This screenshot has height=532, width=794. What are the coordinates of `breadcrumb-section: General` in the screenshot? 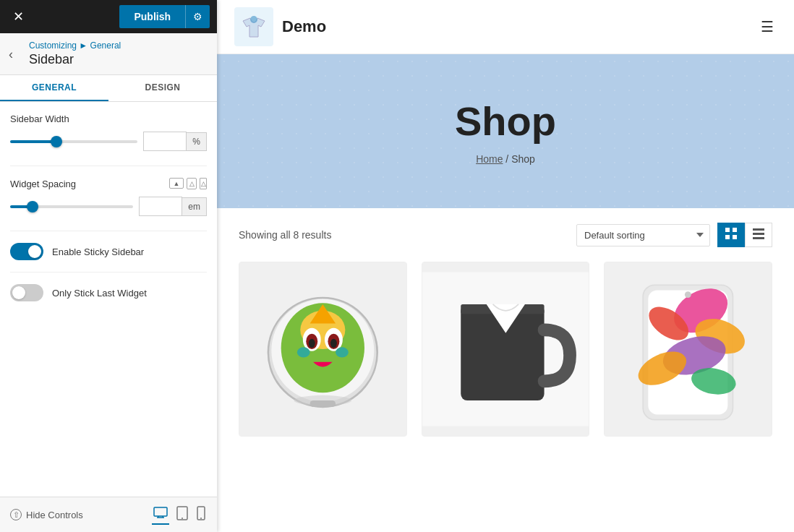 It's located at (106, 46).